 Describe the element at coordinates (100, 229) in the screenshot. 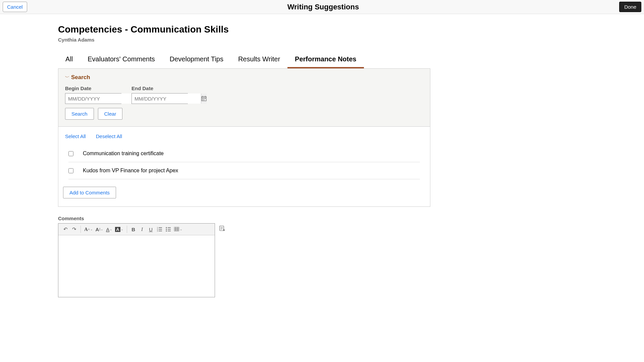

I see `font-size-dropdown: AI ⌄` at that location.